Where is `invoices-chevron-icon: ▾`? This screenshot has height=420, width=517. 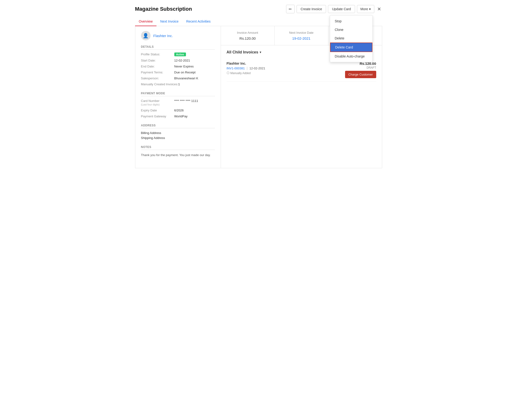
invoices-chevron-icon: ▾ is located at coordinates (260, 52).